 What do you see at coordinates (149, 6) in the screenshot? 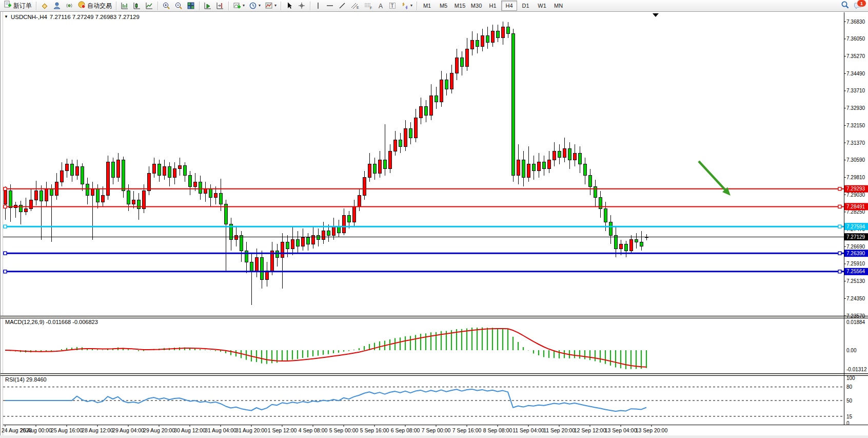
I see `line-chart-button` at bounding box center [149, 6].